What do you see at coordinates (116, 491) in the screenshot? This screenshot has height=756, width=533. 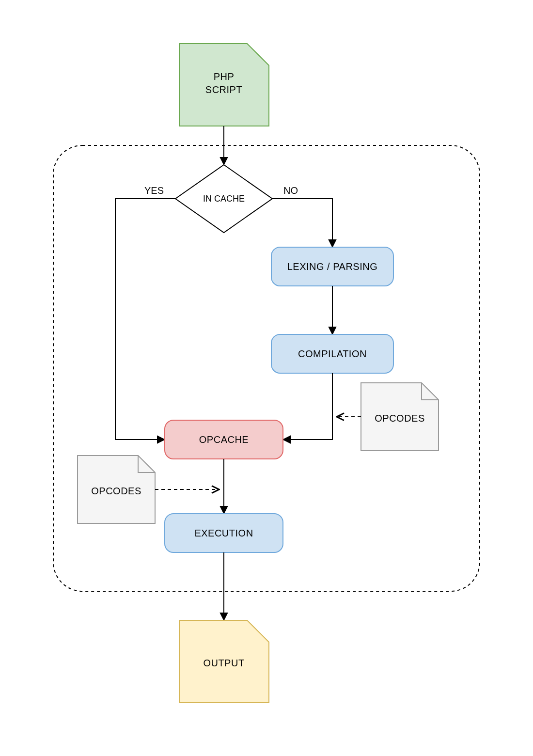 I see `opcodes-left-label: OPCODES` at bounding box center [116, 491].